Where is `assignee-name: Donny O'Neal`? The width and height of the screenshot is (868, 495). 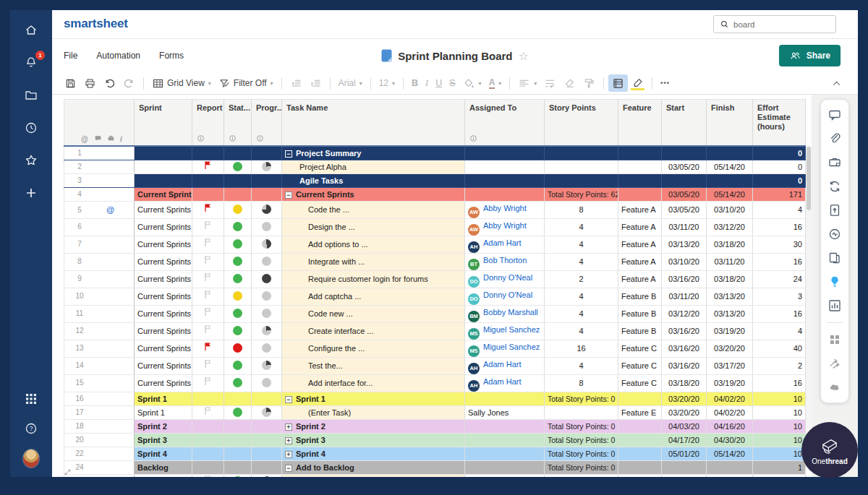
assignee-name: Donny O'Neal is located at coordinates (508, 295).